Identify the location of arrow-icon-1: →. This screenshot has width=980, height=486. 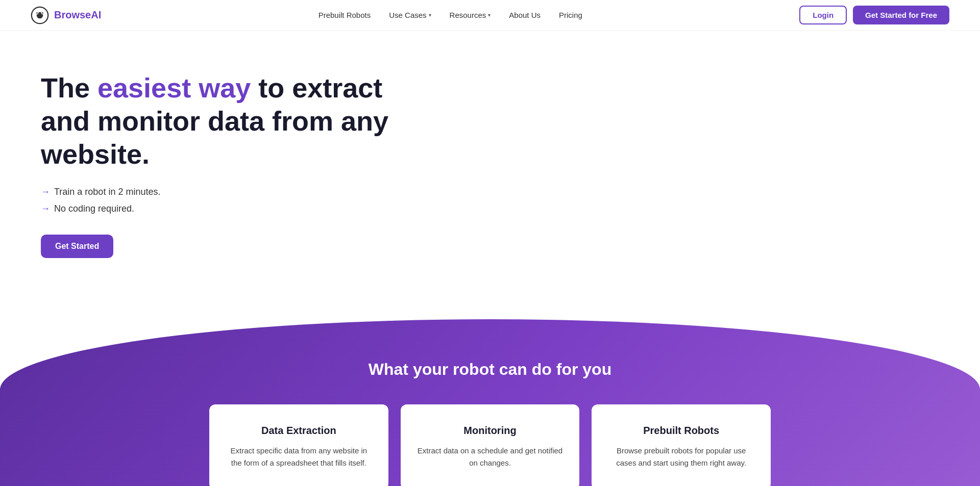
(45, 192).